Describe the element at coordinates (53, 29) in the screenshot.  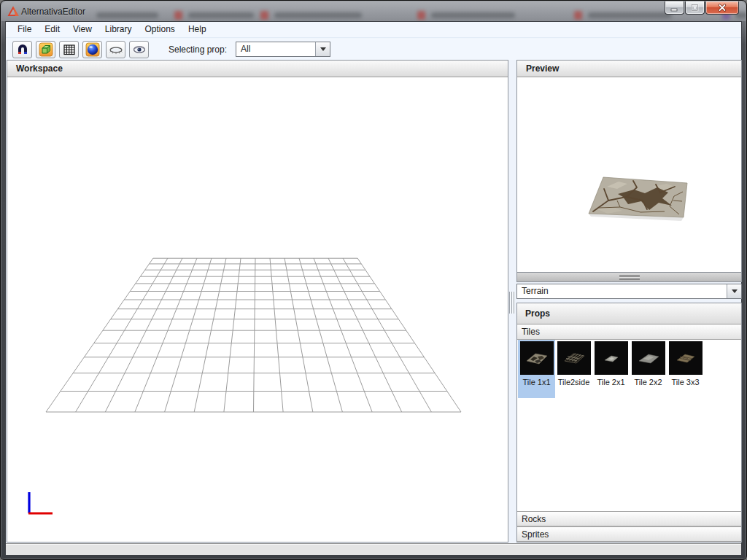
I see `menu-edit: Edit` at that location.